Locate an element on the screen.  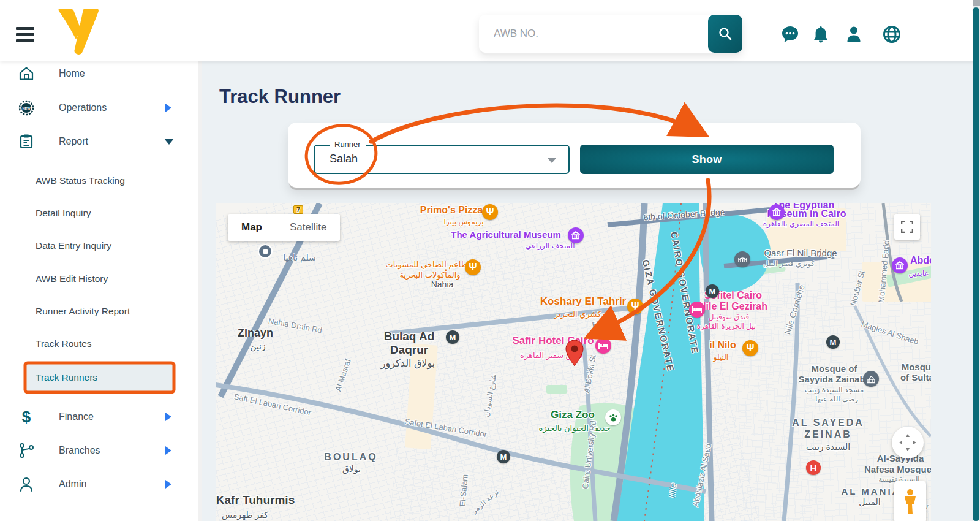
map-label: سلم ناهيا is located at coordinates (300, 257).